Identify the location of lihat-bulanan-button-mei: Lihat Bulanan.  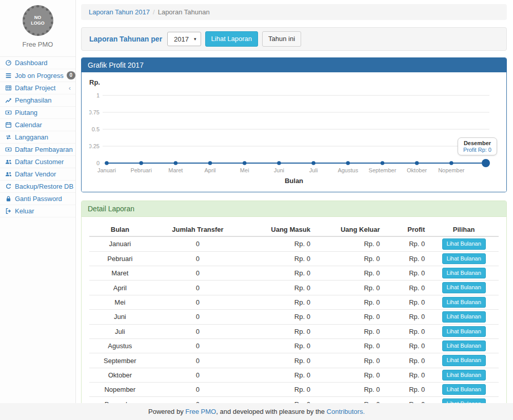
(464, 303).